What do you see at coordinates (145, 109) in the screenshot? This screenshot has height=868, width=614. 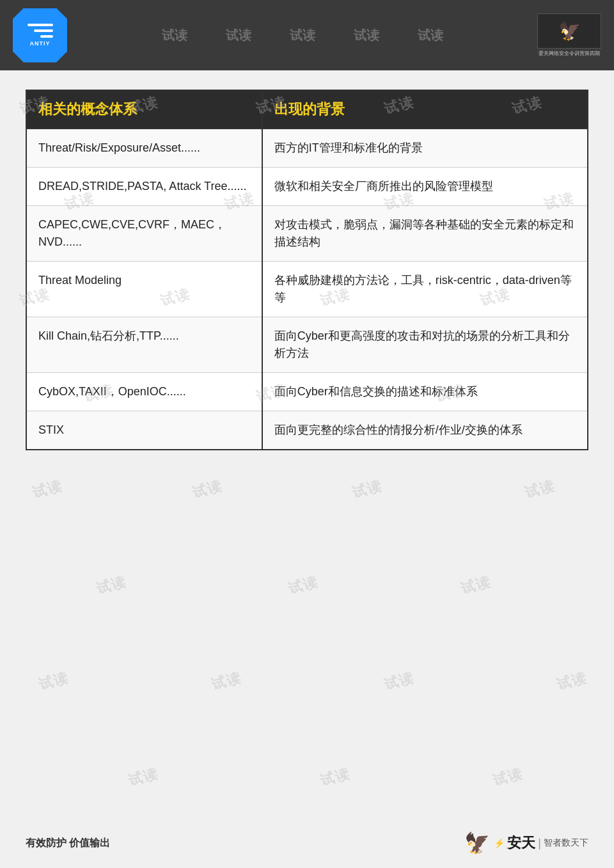 I see `col1-header: 相关的概念体系` at bounding box center [145, 109].